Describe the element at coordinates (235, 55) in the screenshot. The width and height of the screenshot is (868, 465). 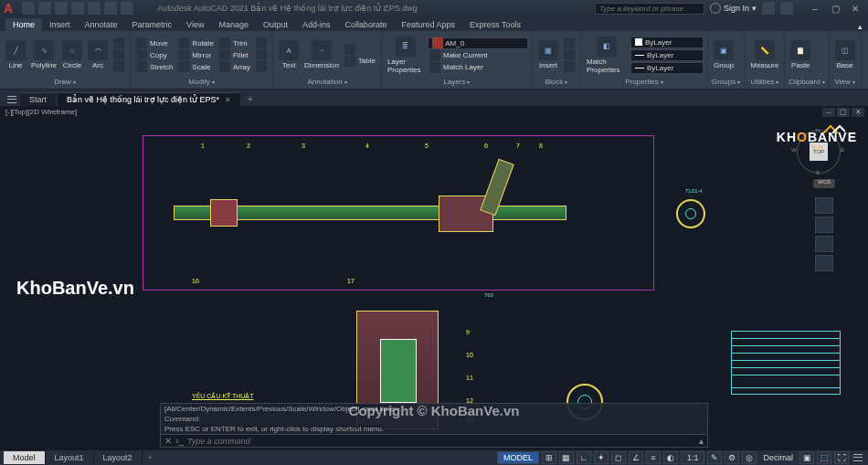
I see `fillet-button: Fillet` at that location.